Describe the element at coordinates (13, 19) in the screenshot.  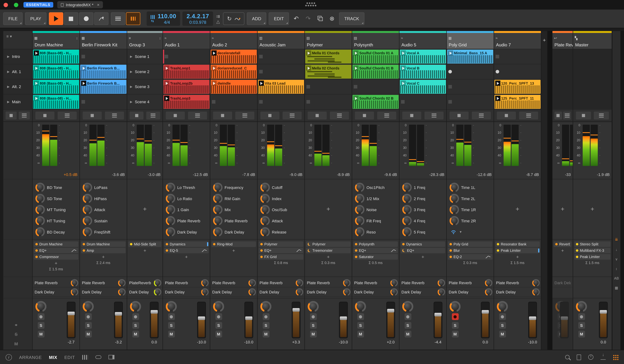
I see `file-menu-button: FILE` at that location.